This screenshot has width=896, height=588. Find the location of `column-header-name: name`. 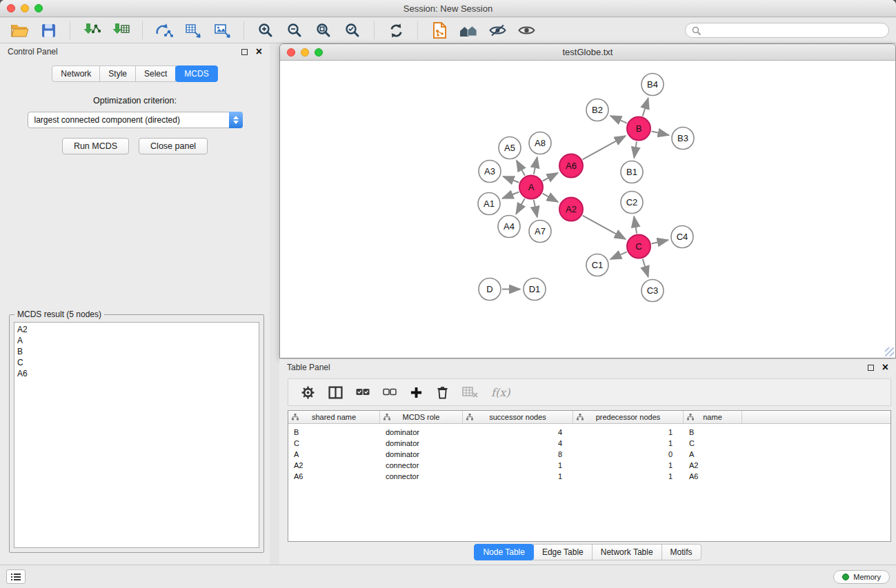

column-header-name: name is located at coordinates (713, 417).